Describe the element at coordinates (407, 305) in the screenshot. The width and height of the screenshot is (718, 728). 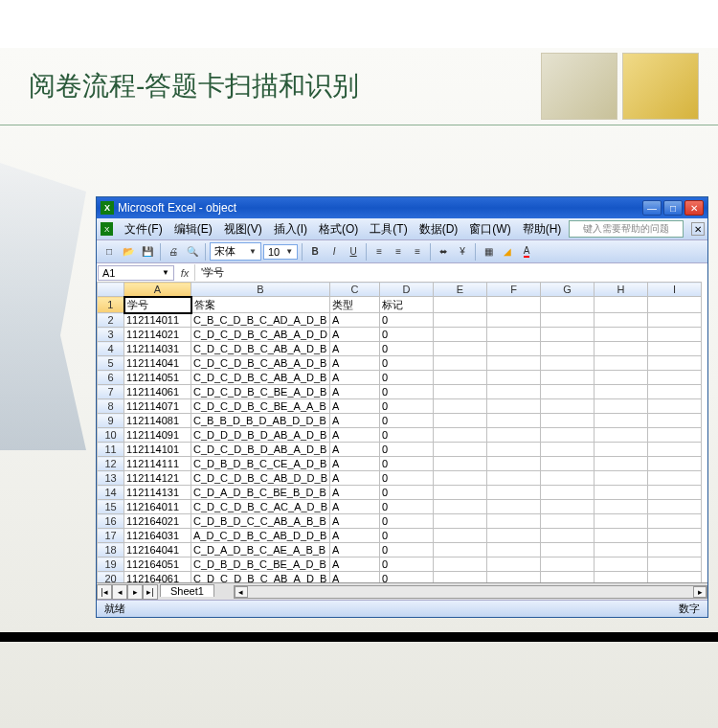
I see `cell-D1: 标记` at that location.